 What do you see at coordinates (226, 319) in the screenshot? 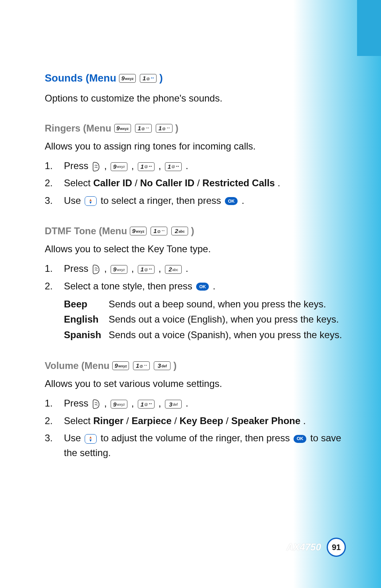
I see `tone-desc: Sends out a voice (English), when you pr…` at bounding box center [226, 319].